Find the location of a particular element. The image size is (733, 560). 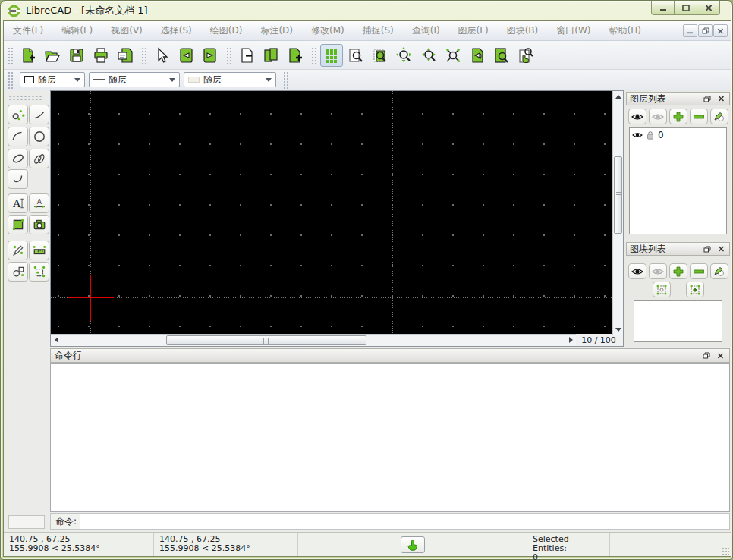

save-button is located at coordinates (77, 55).